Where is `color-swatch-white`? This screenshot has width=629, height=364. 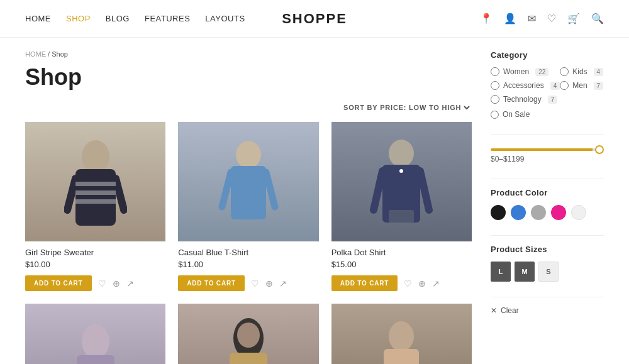
color-swatch-white is located at coordinates (579, 212).